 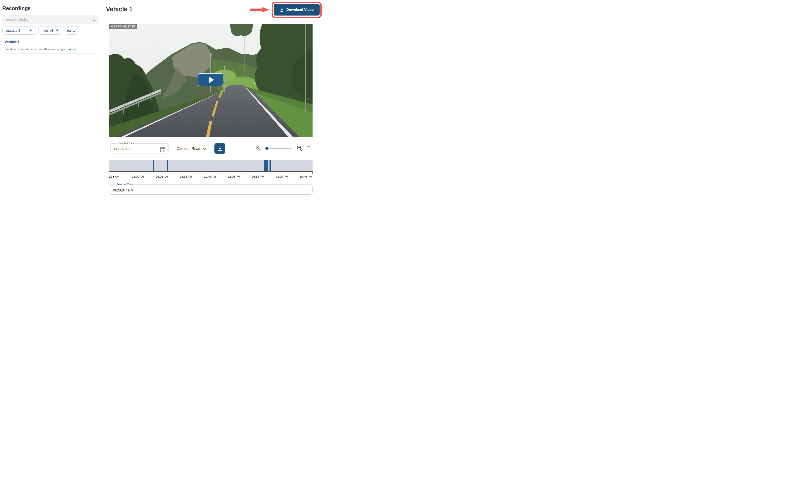 What do you see at coordinates (211, 177) in the screenshot?
I see `timeline-axis: 2:33 AM03:20 AM06:06 AM08:53 AM11:40 AM0…` at bounding box center [211, 177].